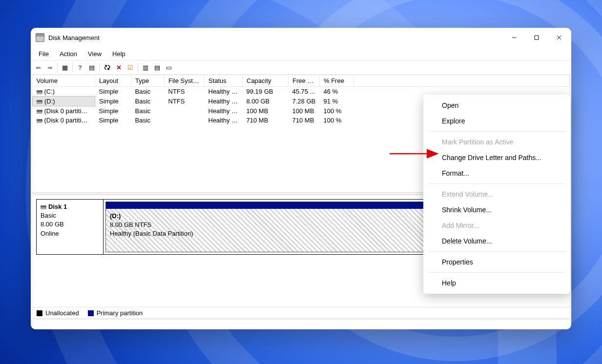 The width and height of the screenshot is (602, 364). I want to click on menu-help: Help, so click(119, 54).